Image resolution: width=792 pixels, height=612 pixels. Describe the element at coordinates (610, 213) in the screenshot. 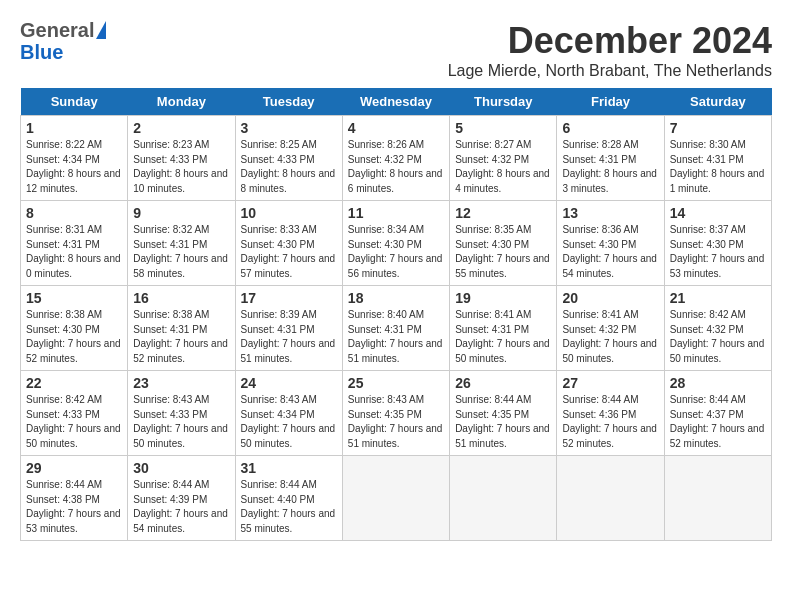

I see `day-number: 13` at that location.